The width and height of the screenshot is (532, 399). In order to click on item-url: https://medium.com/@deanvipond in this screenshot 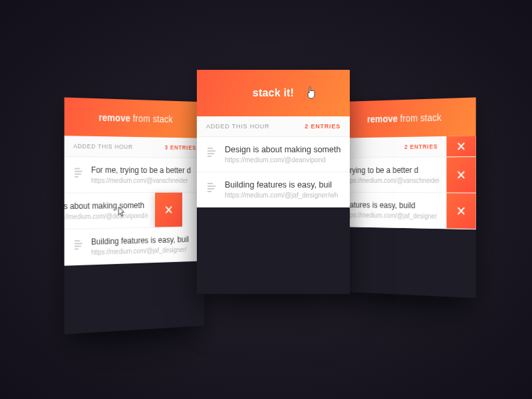, I will do `click(283, 160)`.